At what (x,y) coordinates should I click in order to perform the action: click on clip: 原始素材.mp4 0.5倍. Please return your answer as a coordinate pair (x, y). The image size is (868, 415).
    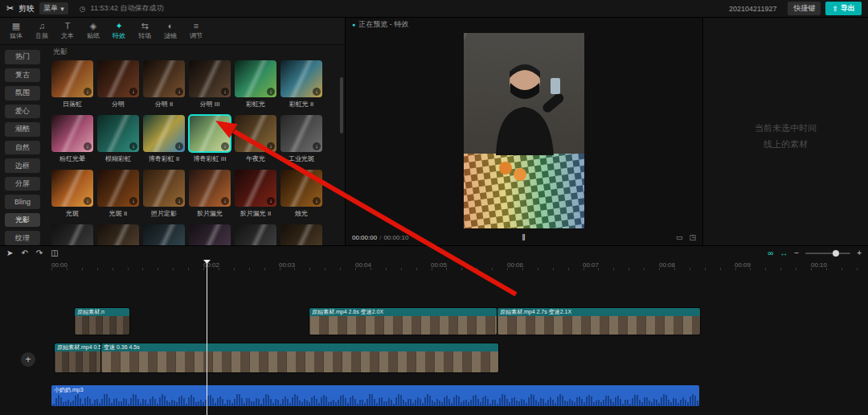
    Looking at the image, I should click on (77, 358).